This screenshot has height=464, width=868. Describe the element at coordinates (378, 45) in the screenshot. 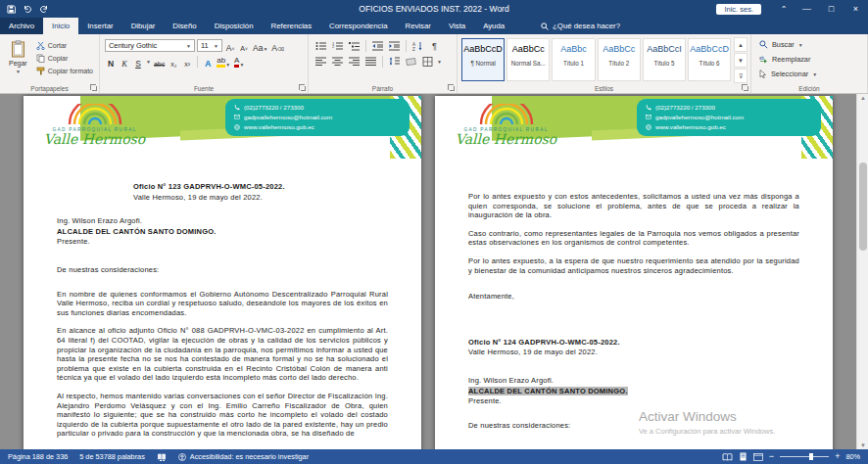

I see `decrease-indent-button` at that location.